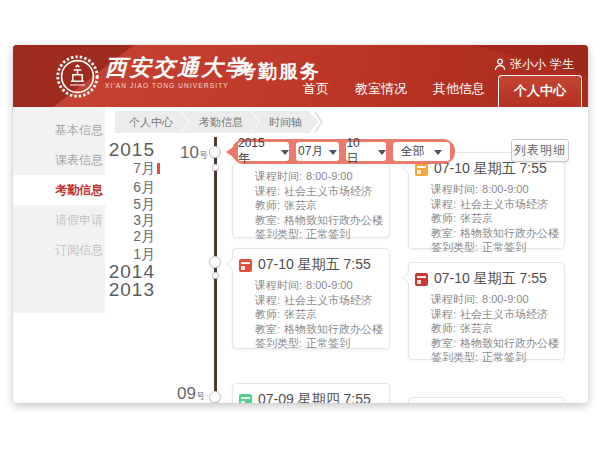 This screenshot has height=450, width=600. Describe the element at coordinates (562, 64) in the screenshot. I see `user-role: 学生` at that location.